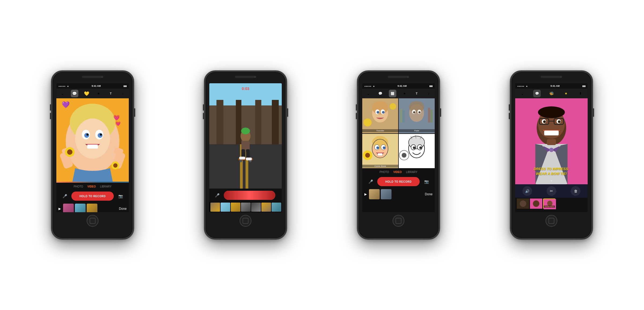 This screenshot has height=310, width=644. I want to click on camera-button-1: 📷, so click(120, 196).